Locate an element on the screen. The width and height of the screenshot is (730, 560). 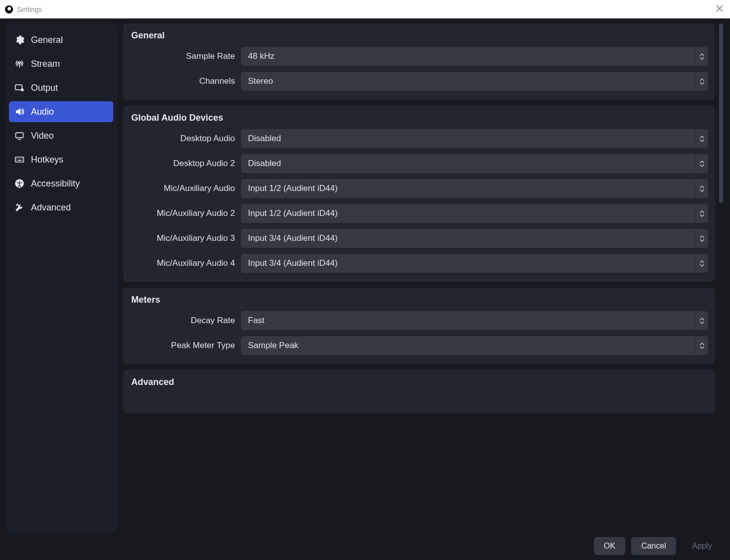
ok-button: OK is located at coordinates (610, 546).